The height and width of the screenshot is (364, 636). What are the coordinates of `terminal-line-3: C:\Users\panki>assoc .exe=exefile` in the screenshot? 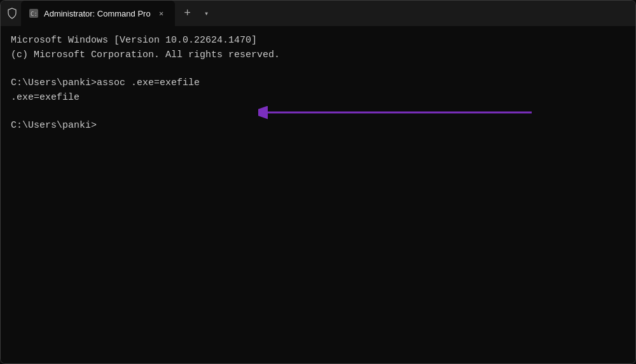 It's located at (318, 84).